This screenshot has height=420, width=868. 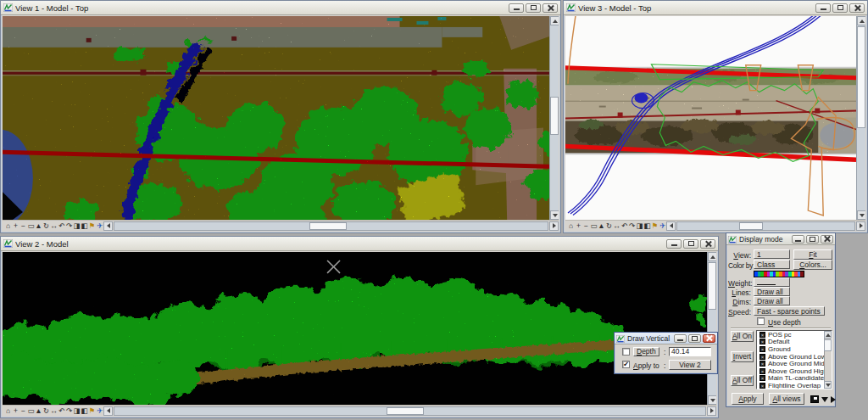 I want to click on view1-vertical-scrollbar, so click(x=554, y=118).